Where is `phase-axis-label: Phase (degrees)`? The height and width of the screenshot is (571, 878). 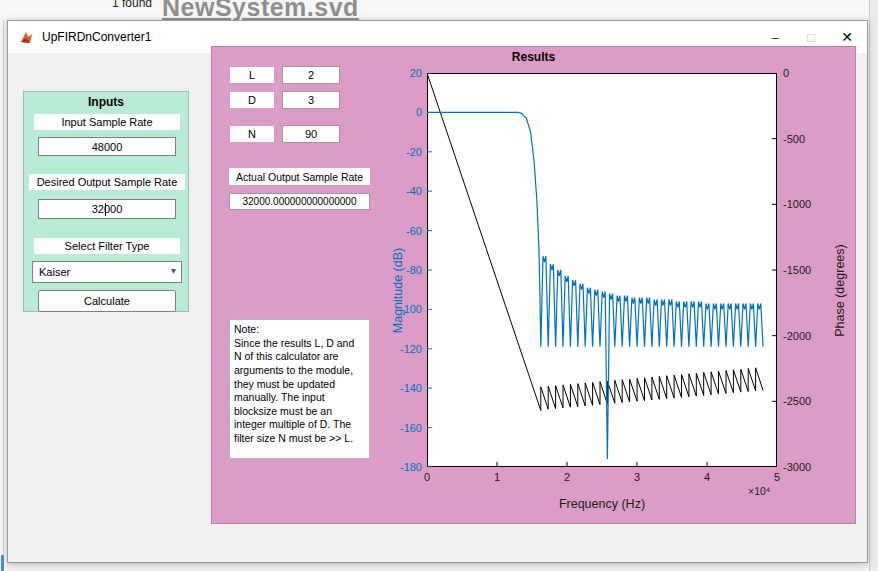 phase-axis-label: Phase (degrees) is located at coordinates (840, 291).